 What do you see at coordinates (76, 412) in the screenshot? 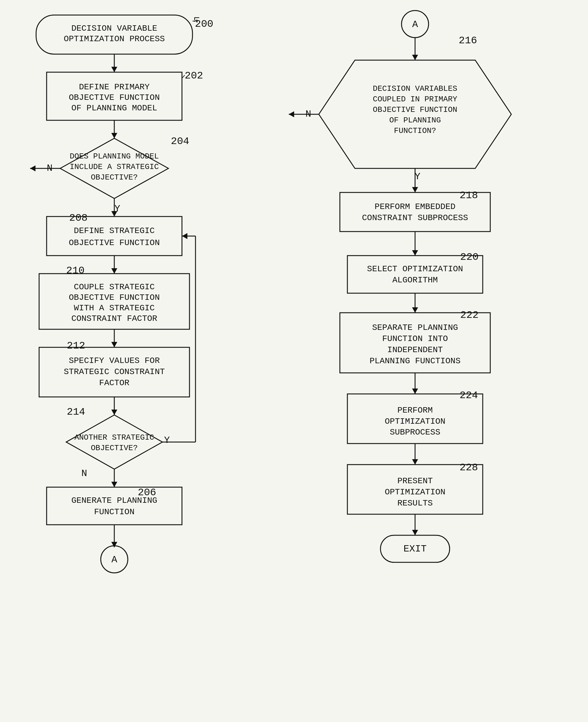
I see `svg-text: 214` at bounding box center [76, 412].